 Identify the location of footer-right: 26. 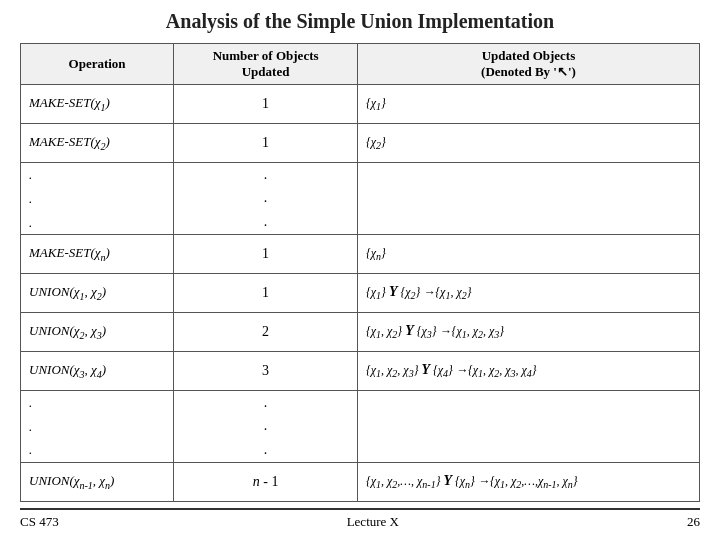
(694, 522).